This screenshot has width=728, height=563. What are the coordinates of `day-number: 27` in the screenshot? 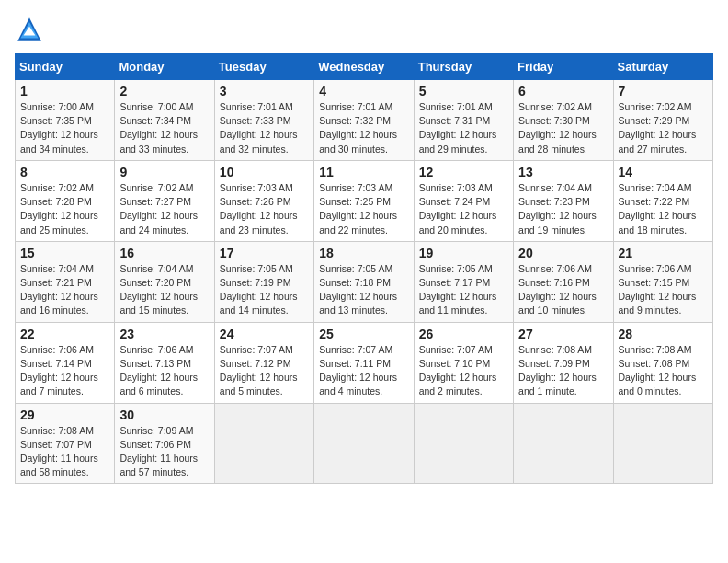 It's located at (563, 334).